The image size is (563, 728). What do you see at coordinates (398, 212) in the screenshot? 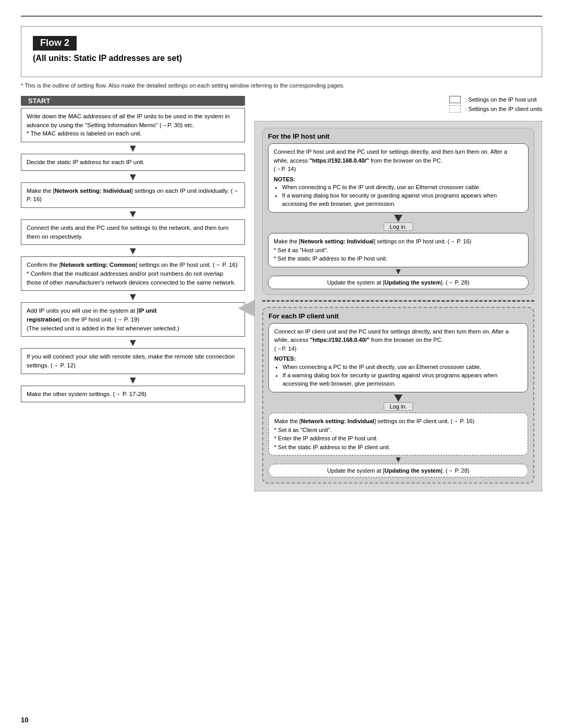
I see `ip-host-section: For the IP host unit Connect the IP host…` at bounding box center [398, 212].